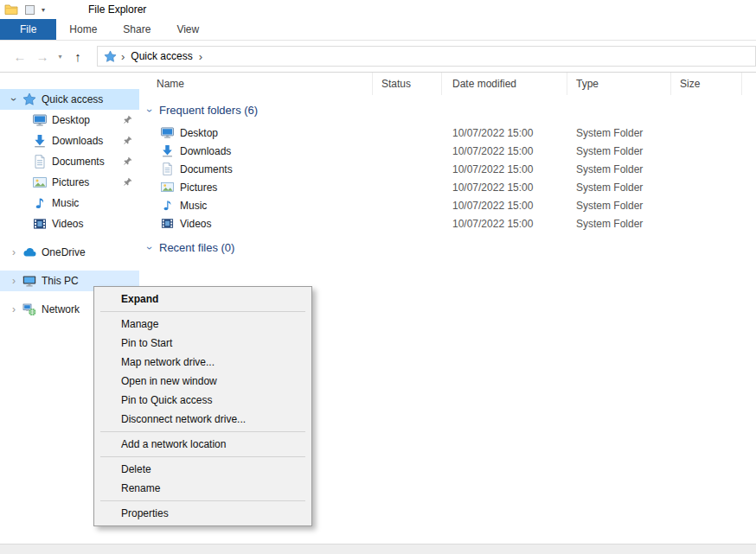 Image resolution: width=756 pixels, height=554 pixels. What do you see at coordinates (118, 10) in the screenshot?
I see `window-title: File Explorer` at bounding box center [118, 10].